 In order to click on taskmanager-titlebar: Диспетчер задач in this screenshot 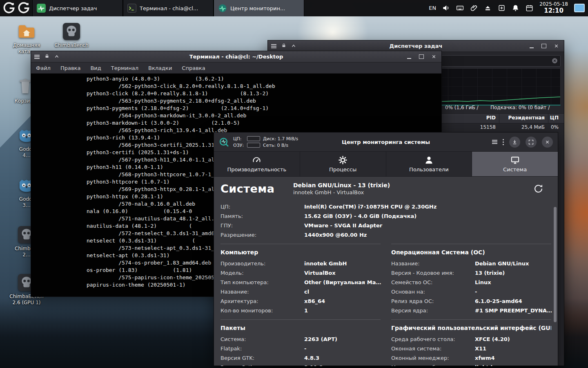, I will do `click(416, 46)`.